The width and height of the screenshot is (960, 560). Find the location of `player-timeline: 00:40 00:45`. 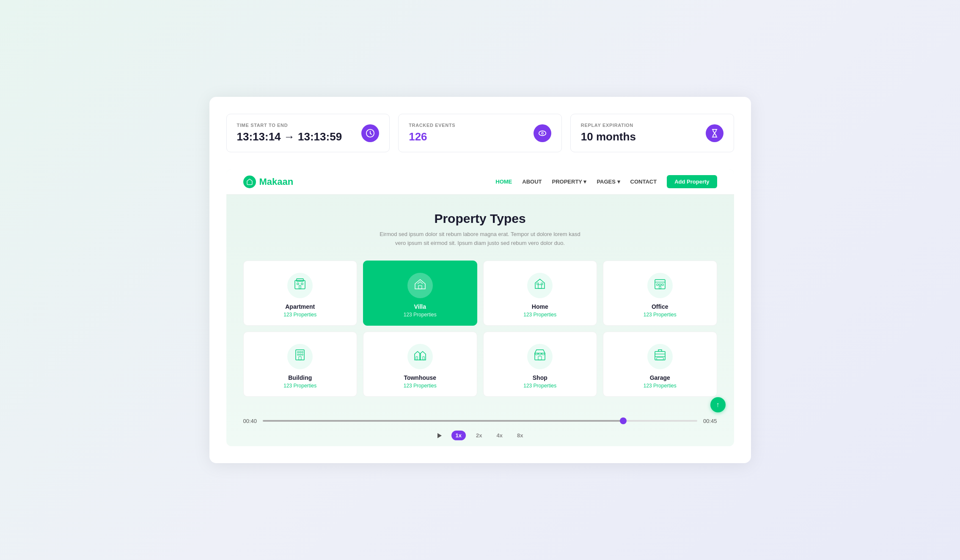

player-timeline: 00:40 00:45 is located at coordinates (480, 421).